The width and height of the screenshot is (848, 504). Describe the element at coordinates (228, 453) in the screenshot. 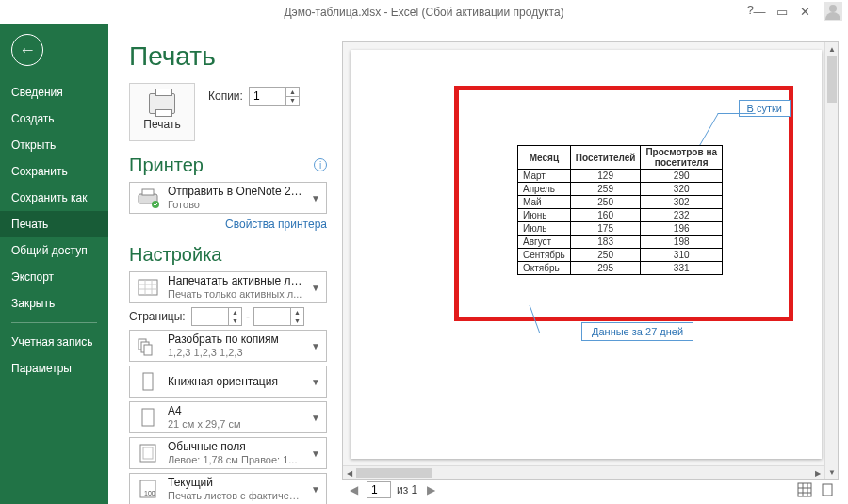

I see `margins-select: Обычные поля Левое: 1,78 см Правое: 1...…` at that location.